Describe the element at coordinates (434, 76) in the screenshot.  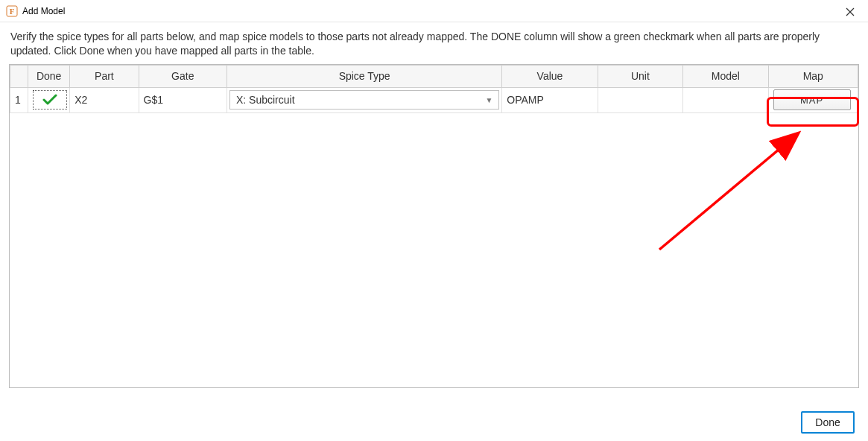
I see `table-header-row: Done Part Gate Spice Type Value Unit Mod…` at that location.